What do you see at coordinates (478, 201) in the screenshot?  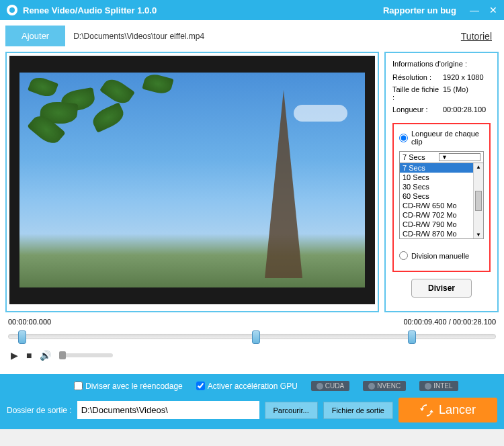 I see `dropdown-scrollbar: ▲ ▼` at bounding box center [478, 201].